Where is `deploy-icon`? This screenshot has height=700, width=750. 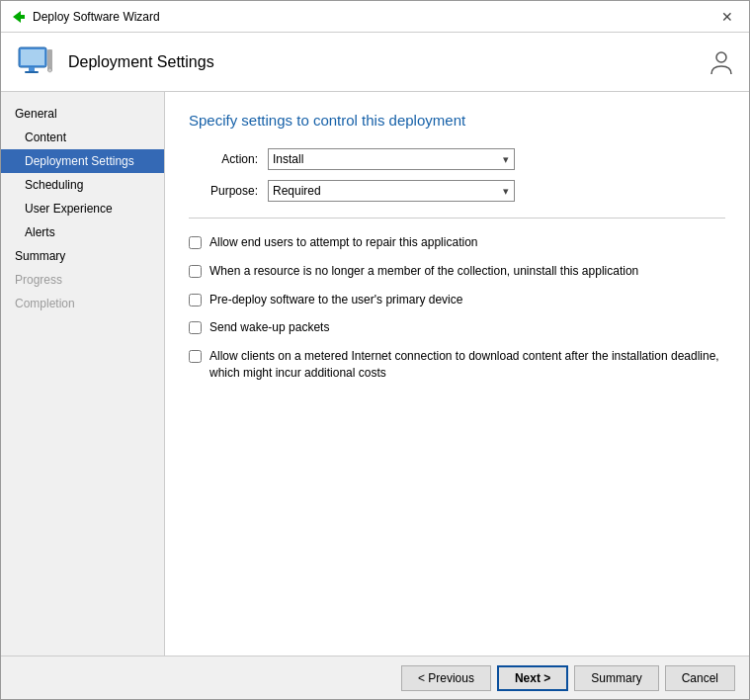 deploy-icon is located at coordinates (19, 17).